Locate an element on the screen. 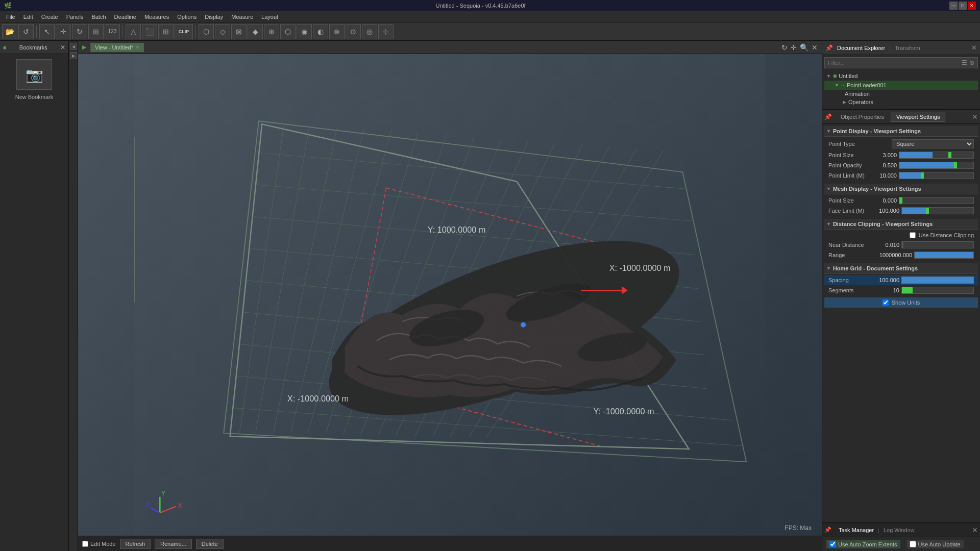  segments-slider is located at coordinates (938, 290).